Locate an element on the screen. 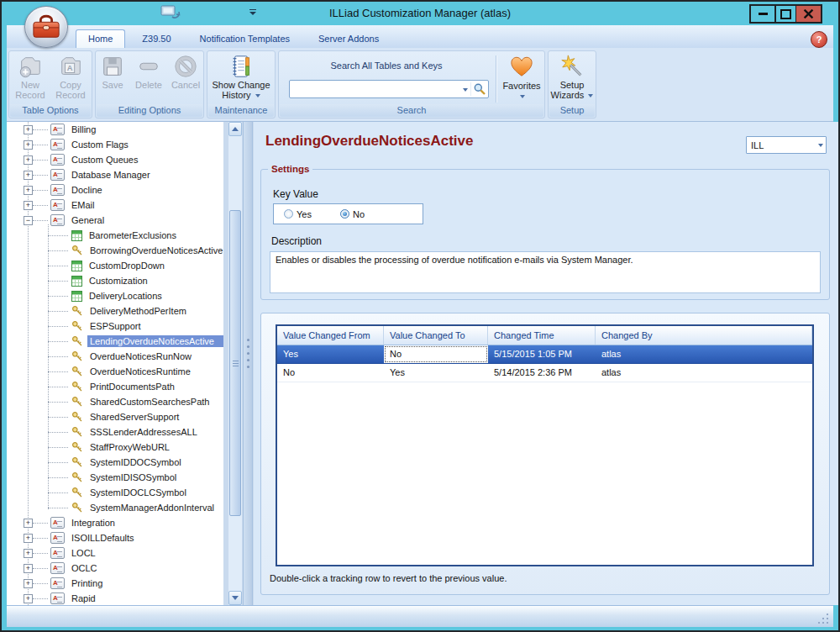 The width and height of the screenshot is (840, 632). search-input is located at coordinates (375, 89).